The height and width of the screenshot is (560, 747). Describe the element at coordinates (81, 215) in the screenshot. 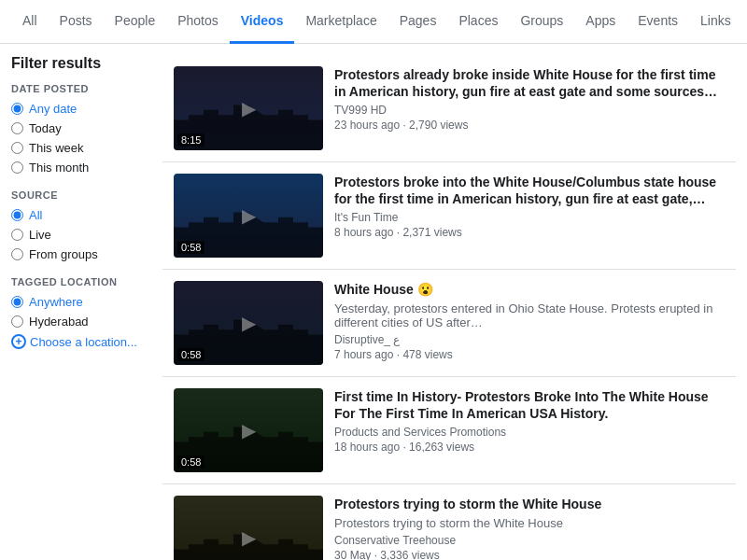

I see `filter-source-all: All` at that location.